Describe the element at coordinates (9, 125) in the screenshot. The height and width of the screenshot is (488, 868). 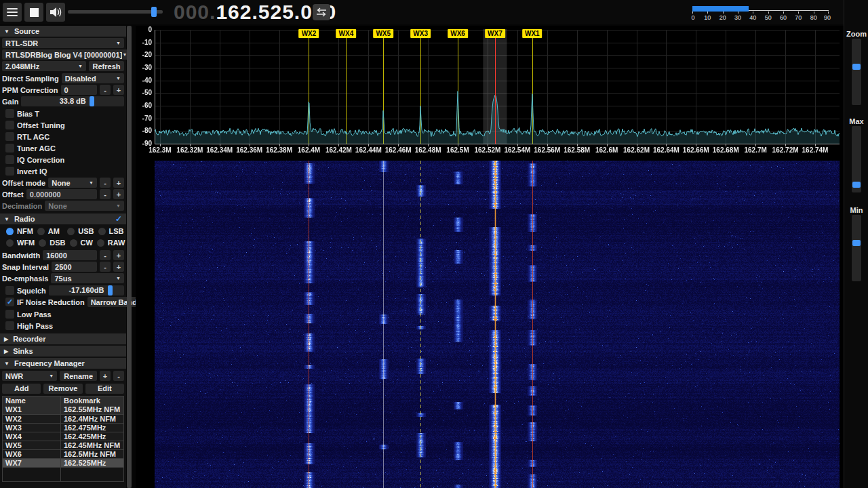
I see `checkbox-offset-tuning` at that location.